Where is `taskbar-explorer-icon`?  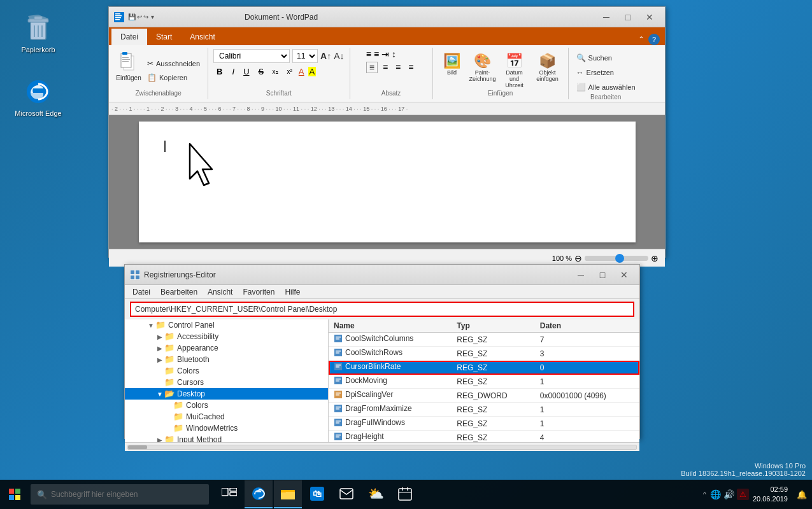
taskbar-explorer-icon is located at coordinates (288, 494).